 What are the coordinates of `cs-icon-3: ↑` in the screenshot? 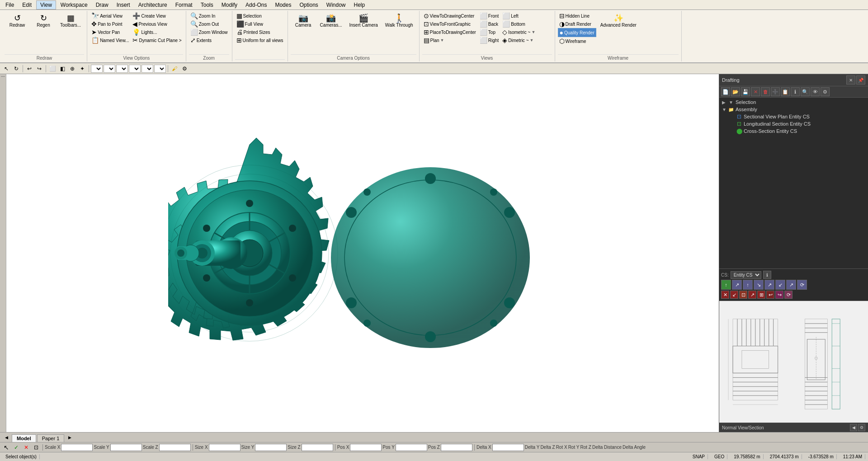 It's located at (748, 285).